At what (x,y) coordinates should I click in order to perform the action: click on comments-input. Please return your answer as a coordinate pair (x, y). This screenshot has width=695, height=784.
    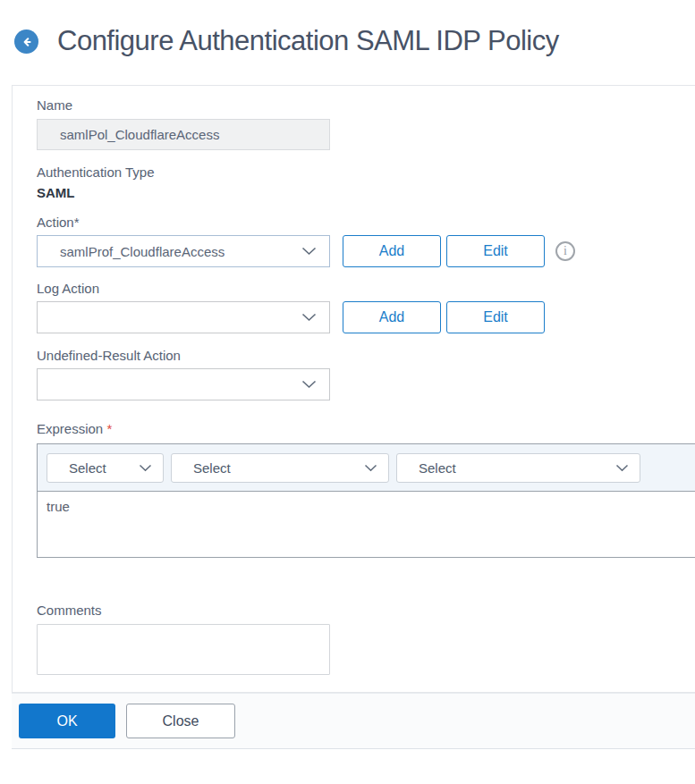
    Looking at the image, I should click on (183, 649).